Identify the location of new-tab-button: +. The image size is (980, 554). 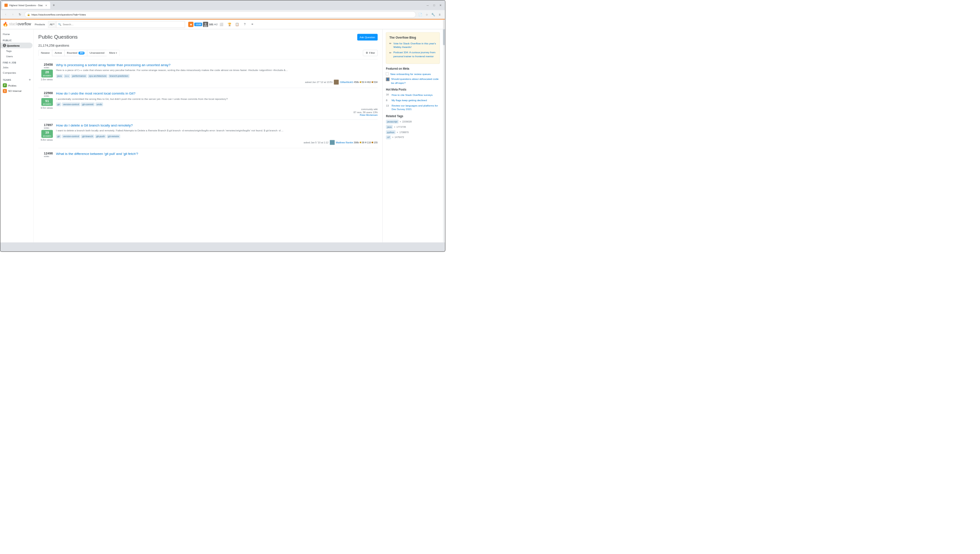
(54, 5).